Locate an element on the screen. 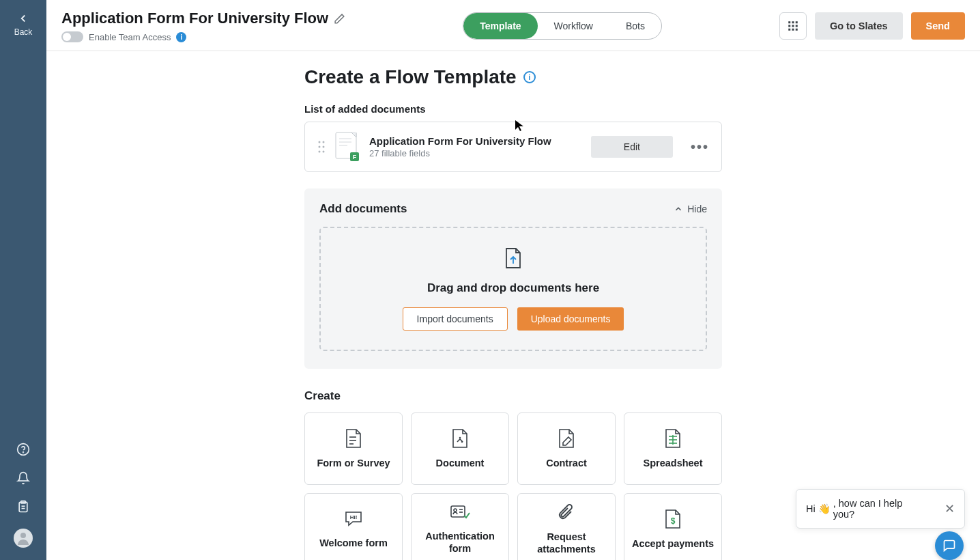 This screenshot has height=560, width=980. document-meta: 27 fillable fields is located at coordinates (475, 153).